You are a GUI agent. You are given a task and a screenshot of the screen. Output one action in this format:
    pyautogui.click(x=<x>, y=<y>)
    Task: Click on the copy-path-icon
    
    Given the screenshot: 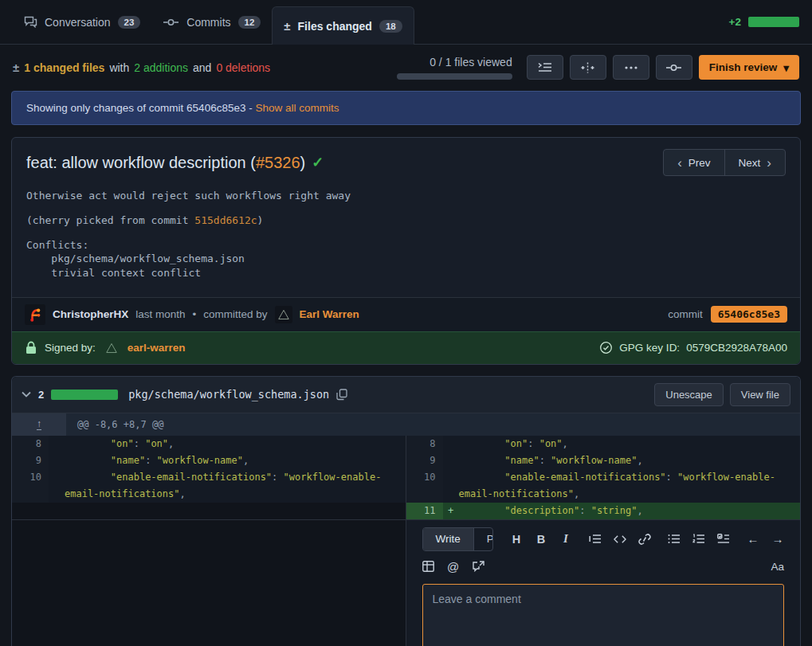 What is the action you would take?
    pyautogui.click(x=342, y=395)
    